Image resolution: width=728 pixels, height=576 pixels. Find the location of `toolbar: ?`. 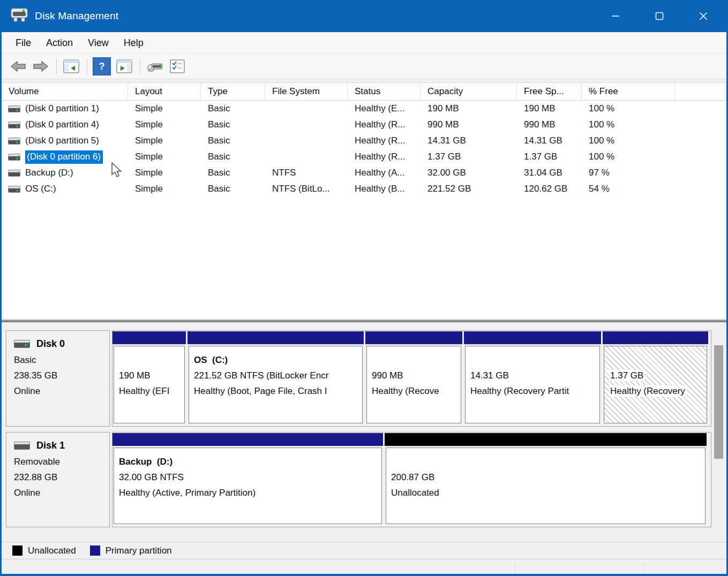

toolbar: ? is located at coordinates (364, 66).